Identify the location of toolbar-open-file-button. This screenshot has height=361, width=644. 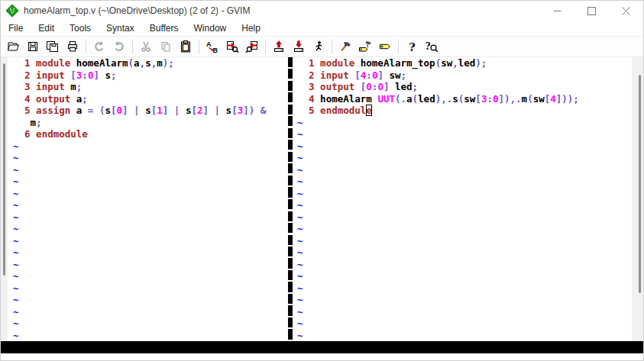
(13, 47).